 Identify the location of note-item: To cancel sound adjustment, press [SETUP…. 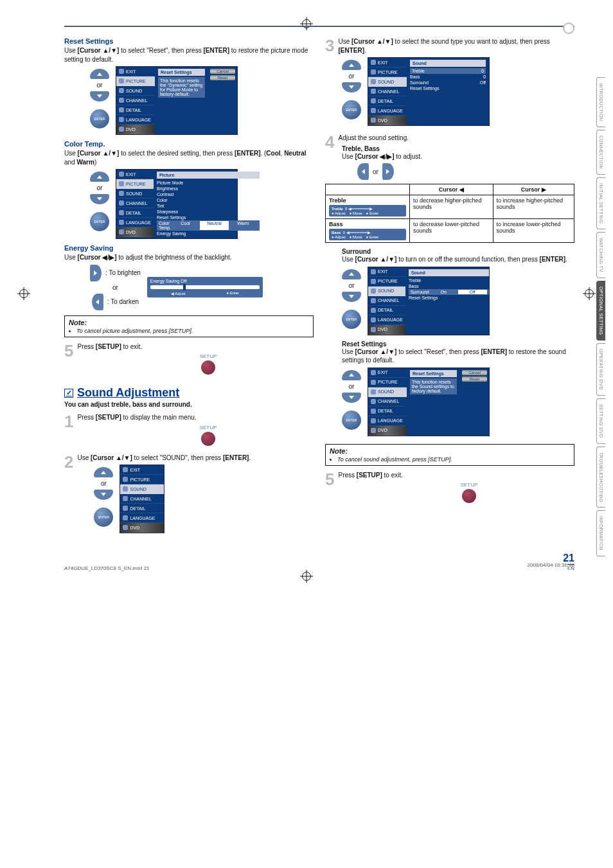
(454, 459).